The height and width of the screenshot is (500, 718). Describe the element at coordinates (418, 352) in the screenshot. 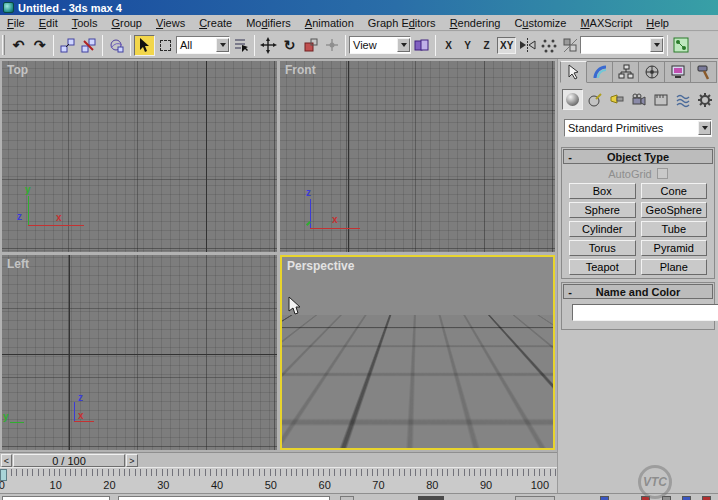

I see `viewport-perspective: Perspective z x` at that location.